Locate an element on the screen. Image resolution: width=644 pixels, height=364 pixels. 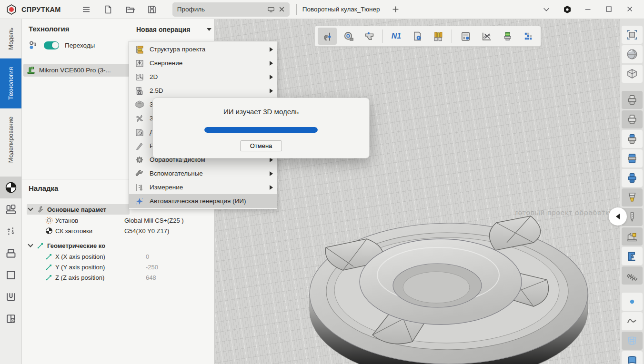
tool-yellow-button is located at coordinates (632, 197).